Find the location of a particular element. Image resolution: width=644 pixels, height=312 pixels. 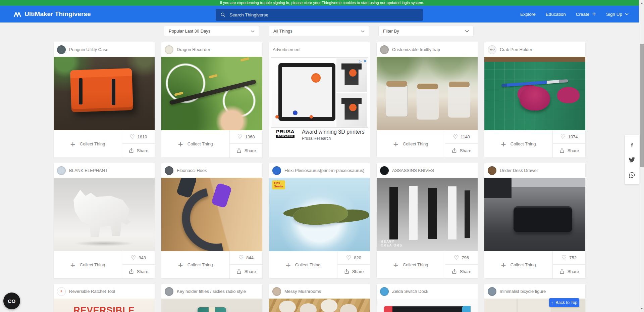

twitter-share-button is located at coordinates (632, 160).